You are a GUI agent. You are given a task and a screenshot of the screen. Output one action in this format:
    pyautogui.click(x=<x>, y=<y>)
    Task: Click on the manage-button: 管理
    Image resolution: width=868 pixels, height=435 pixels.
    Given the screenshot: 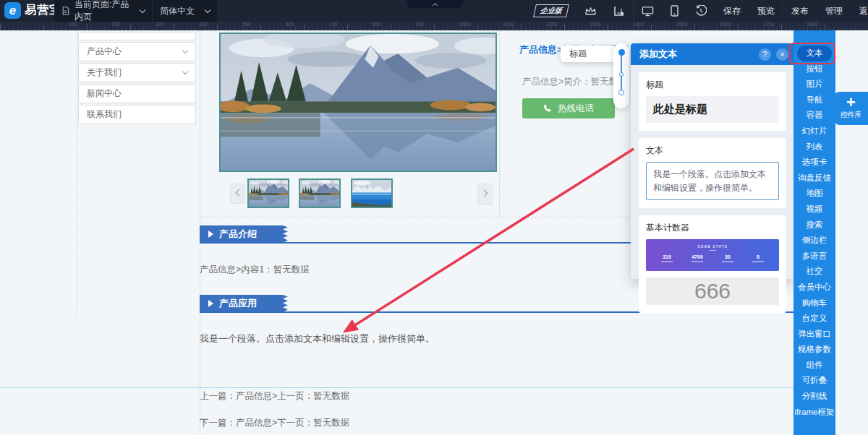 What is the action you would take?
    pyautogui.click(x=833, y=11)
    